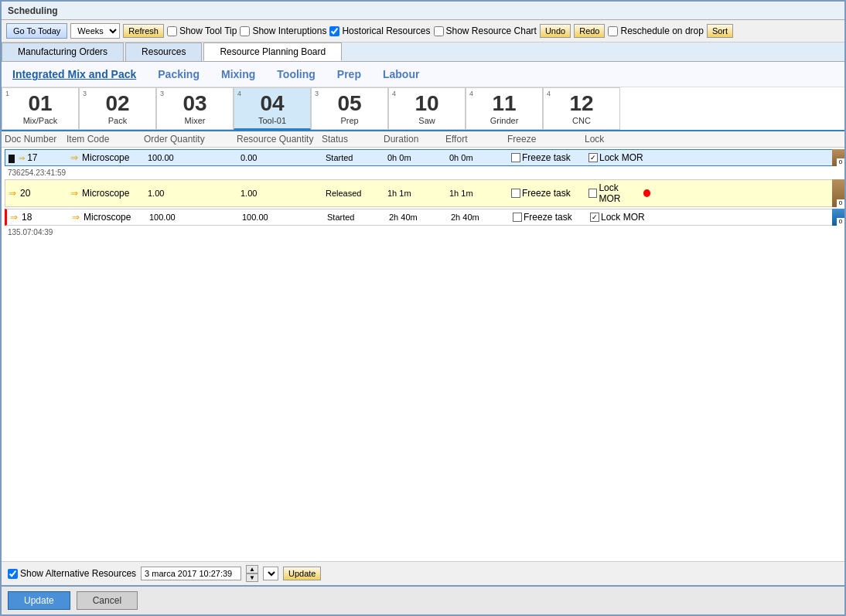 The width and height of the screenshot is (846, 616). I want to click on show-tool-tip-checkbox: Show Tool Tip, so click(203, 31).